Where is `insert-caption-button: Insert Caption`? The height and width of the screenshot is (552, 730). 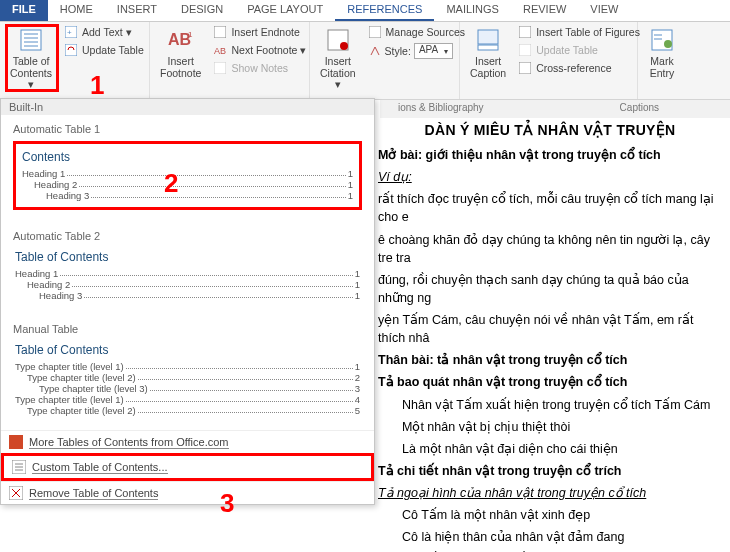 insert-caption-button: Insert Caption is located at coordinates (488, 52).